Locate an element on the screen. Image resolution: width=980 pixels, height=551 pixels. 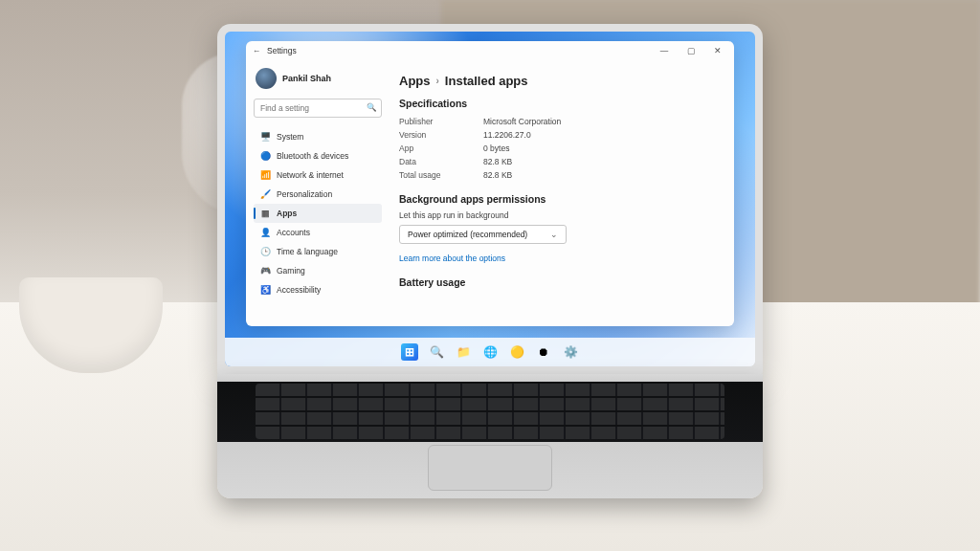
spec-key: Total usage is located at coordinates (436, 175).